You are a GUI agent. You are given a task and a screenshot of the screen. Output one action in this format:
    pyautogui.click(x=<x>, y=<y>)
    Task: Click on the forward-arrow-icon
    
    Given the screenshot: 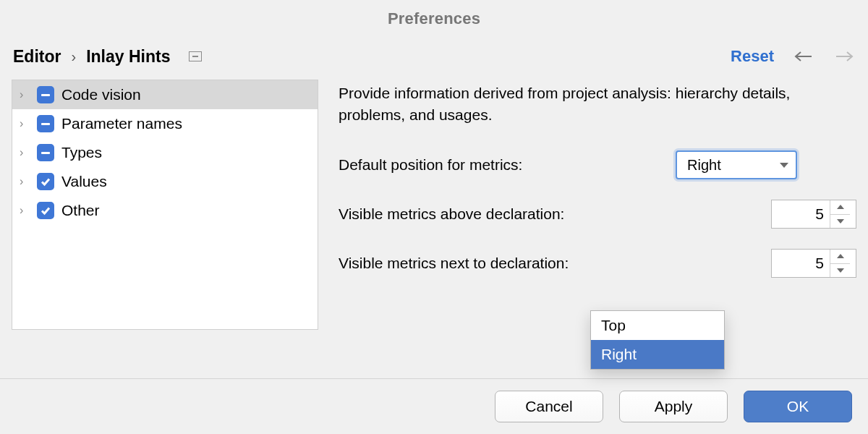 What is the action you would take?
    pyautogui.click(x=844, y=56)
    